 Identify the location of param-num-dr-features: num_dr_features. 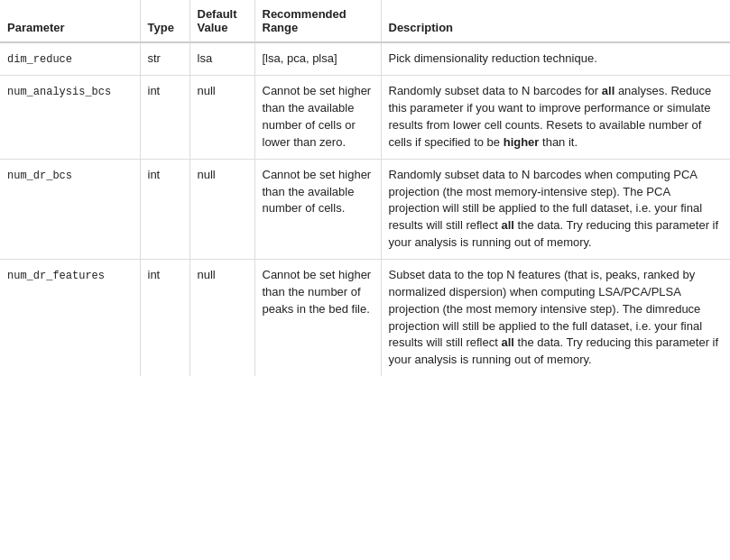
(70, 317).